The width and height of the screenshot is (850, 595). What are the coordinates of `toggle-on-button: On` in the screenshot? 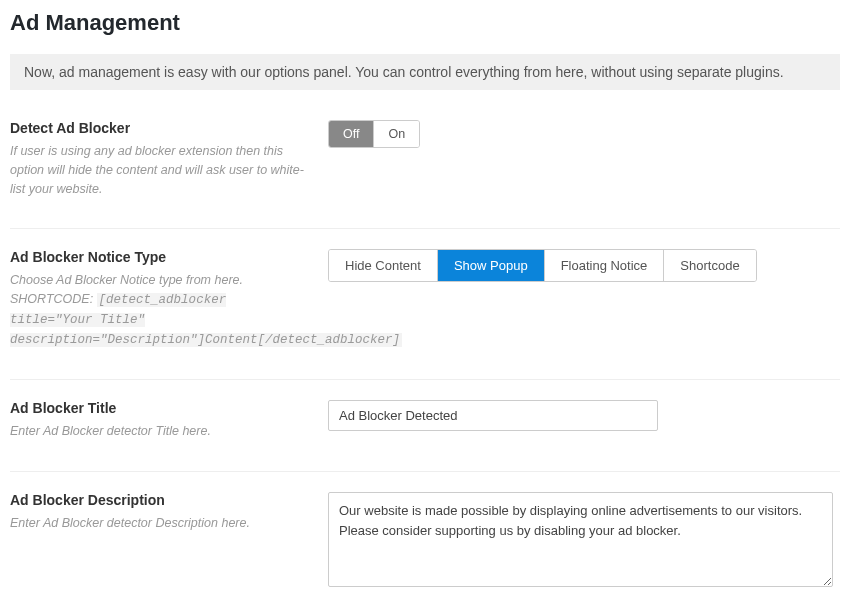 It's located at (396, 134).